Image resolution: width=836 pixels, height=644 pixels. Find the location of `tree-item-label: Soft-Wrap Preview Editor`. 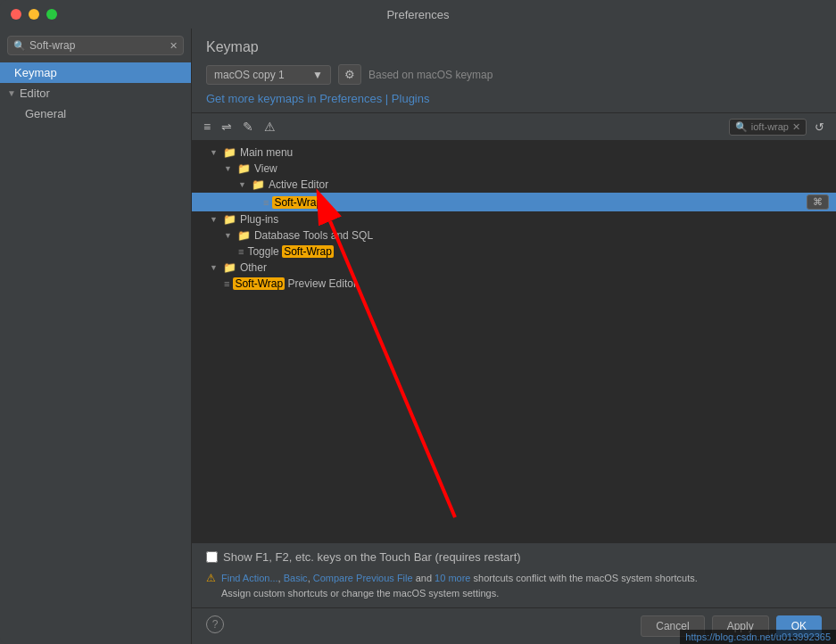

tree-item-label: Soft-Wrap Preview Editor is located at coordinates (294, 284).